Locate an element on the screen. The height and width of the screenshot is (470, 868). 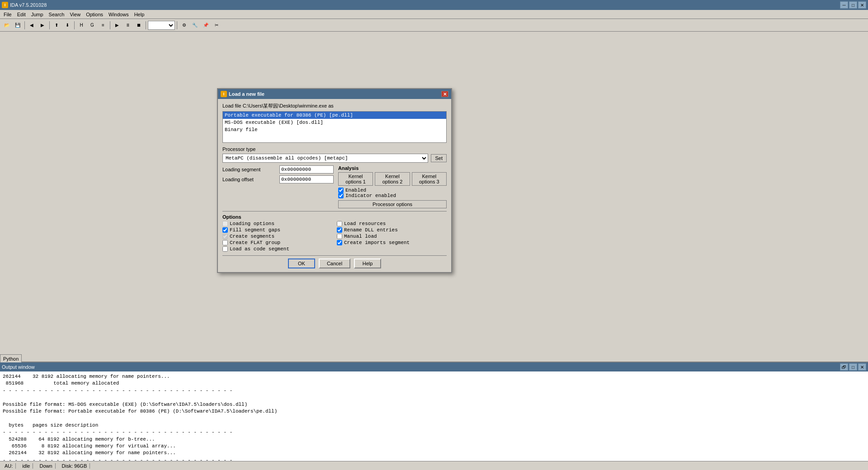
load-resources-checkbox is located at coordinates (340, 224).